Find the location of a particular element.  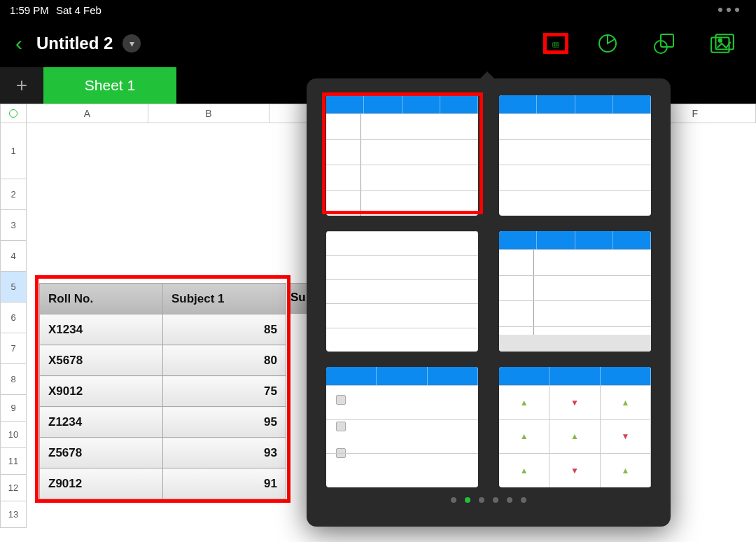

cell-roll: Z9012 is located at coordinates (102, 484).